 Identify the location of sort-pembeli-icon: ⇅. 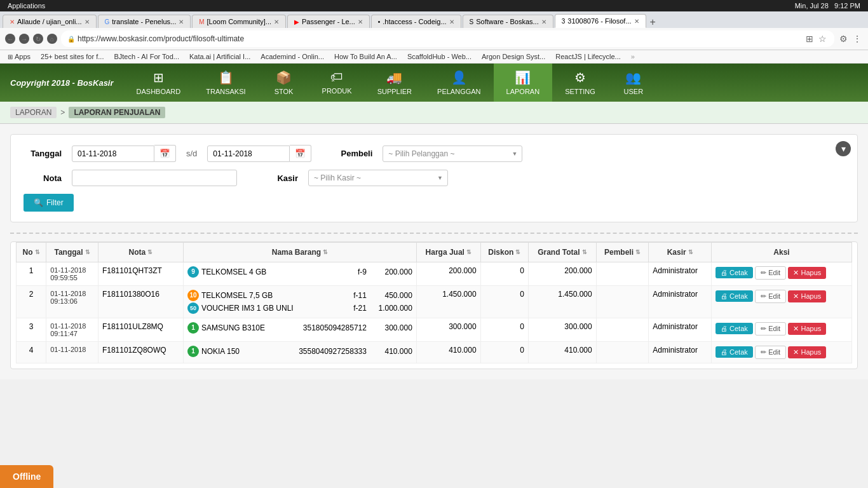
(638, 252).